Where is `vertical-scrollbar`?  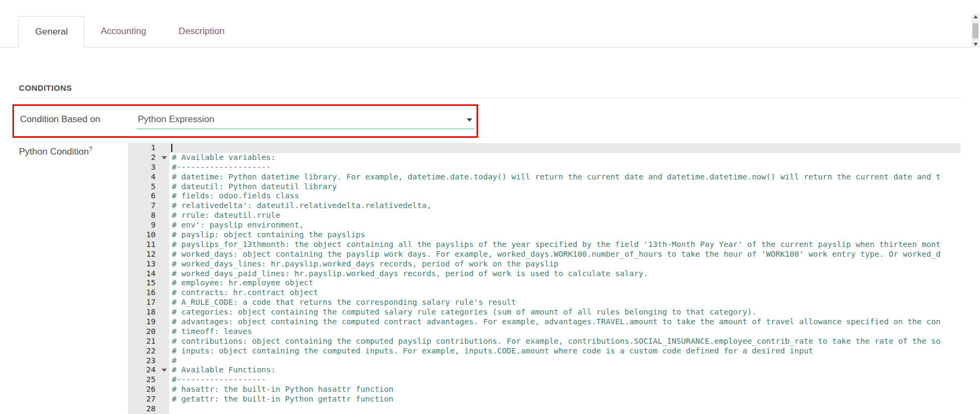 vertical-scrollbar is located at coordinates (976, 30).